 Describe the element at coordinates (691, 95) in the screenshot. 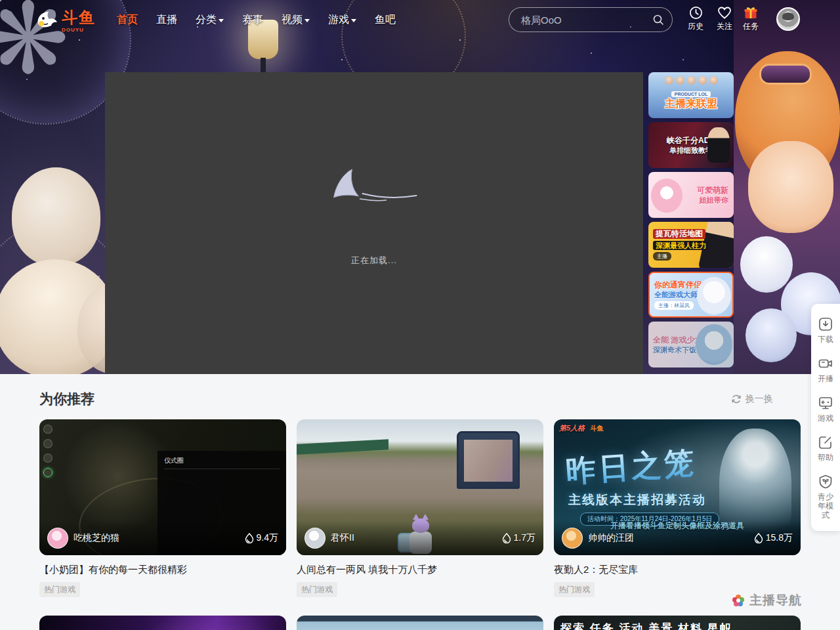

I see `promo-banner-lol-league: PRODUCT LOL 主播来联盟` at that location.